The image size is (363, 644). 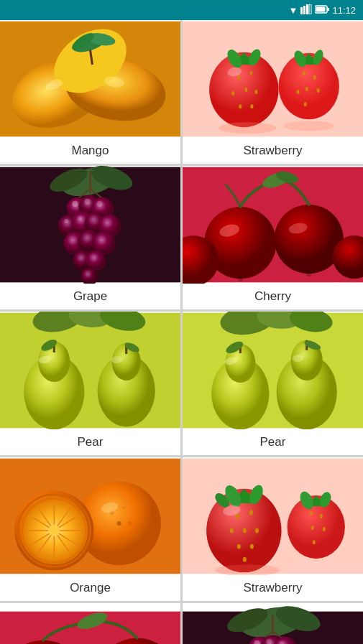 What do you see at coordinates (322, 10) in the screenshot?
I see `status-icons: ▼ 11:12` at bounding box center [322, 10].